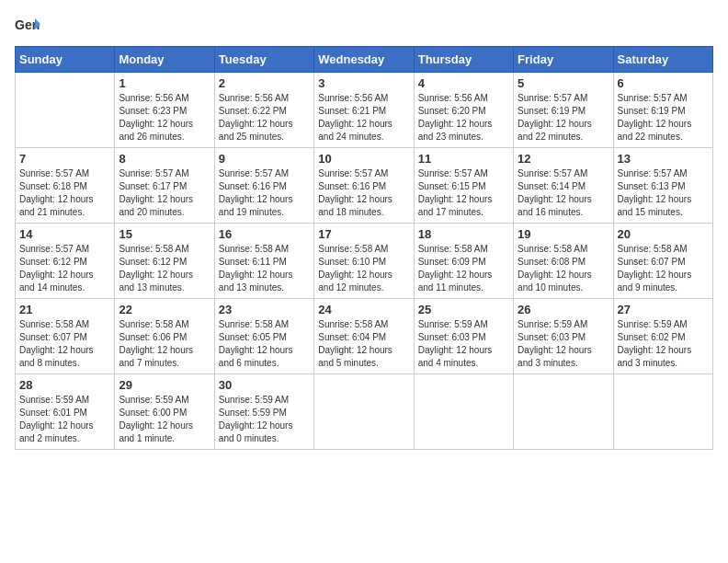  I want to click on day-info: Sunrise: 5:58 AM Sunset: 6:06 PM Dayligh…, so click(164, 344).